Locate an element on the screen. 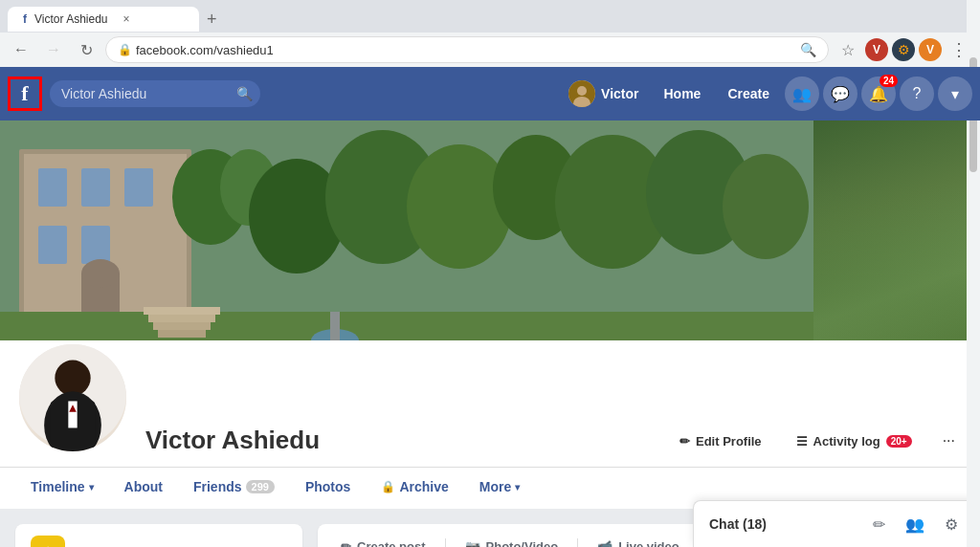 The width and height of the screenshot is (980, 547). search-input is located at coordinates (145, 94).